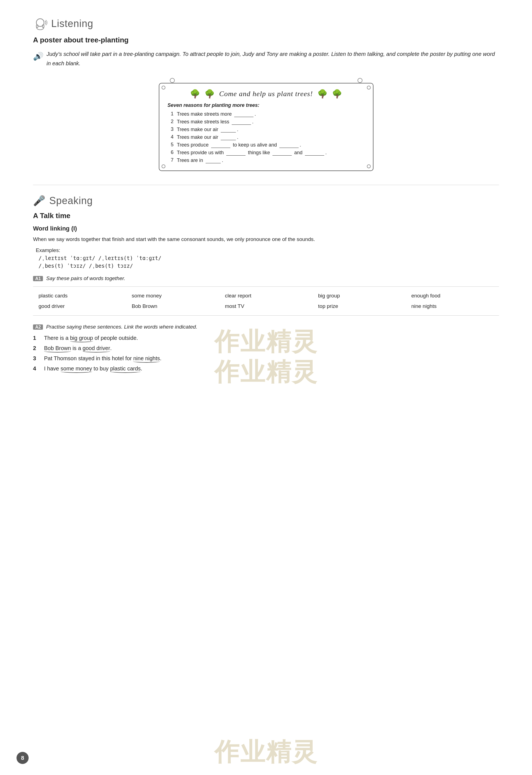 The height and width of the screenshot is (775, 532). Describe the element at coordinates (315, 153) in the screenshot. I see `blank-6c` at that location.